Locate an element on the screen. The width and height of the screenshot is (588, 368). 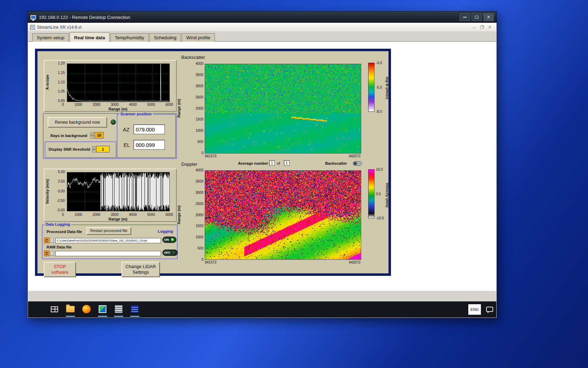
processed-drive-button: C is located at coordinates (47, 240).